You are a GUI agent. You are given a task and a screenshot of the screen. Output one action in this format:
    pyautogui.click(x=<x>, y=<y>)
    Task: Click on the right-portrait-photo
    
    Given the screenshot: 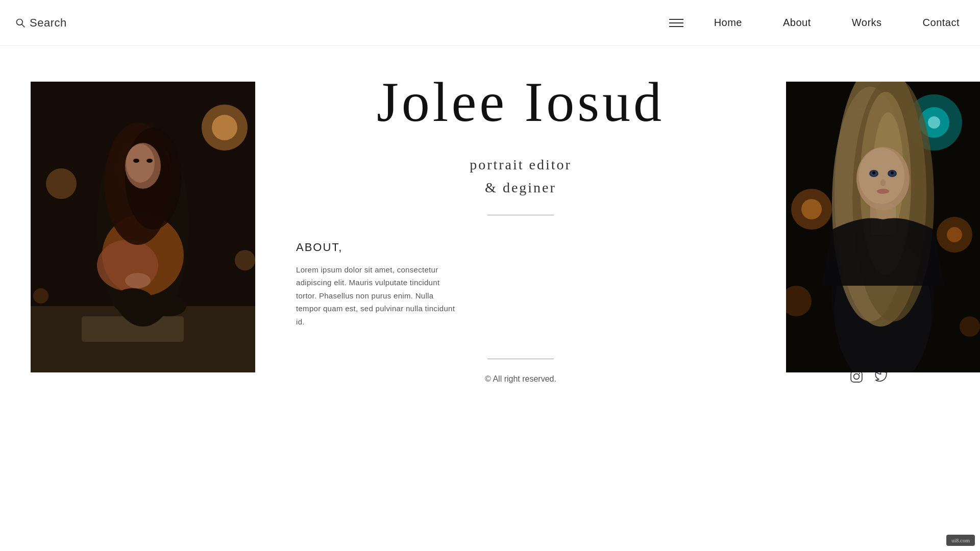 What is the action you would take?
    pyautogui.click(x=883, y=227)
    